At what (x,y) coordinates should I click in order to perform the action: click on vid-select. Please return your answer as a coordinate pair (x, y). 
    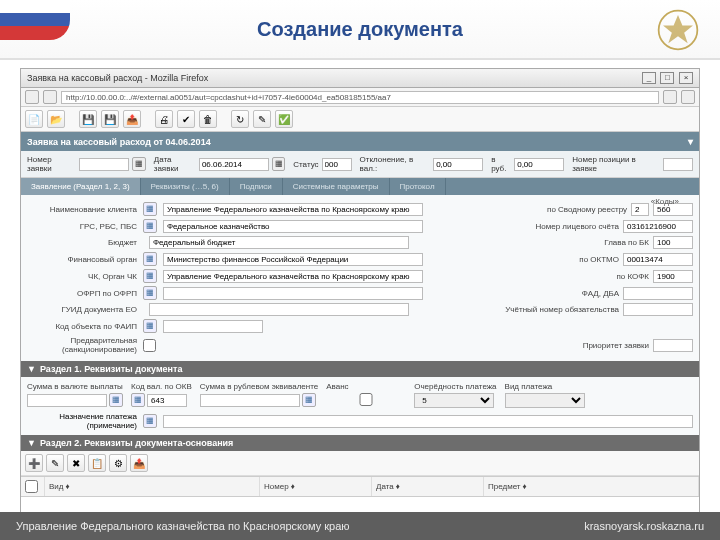
    Looking at the image, I should click on (545, 400).